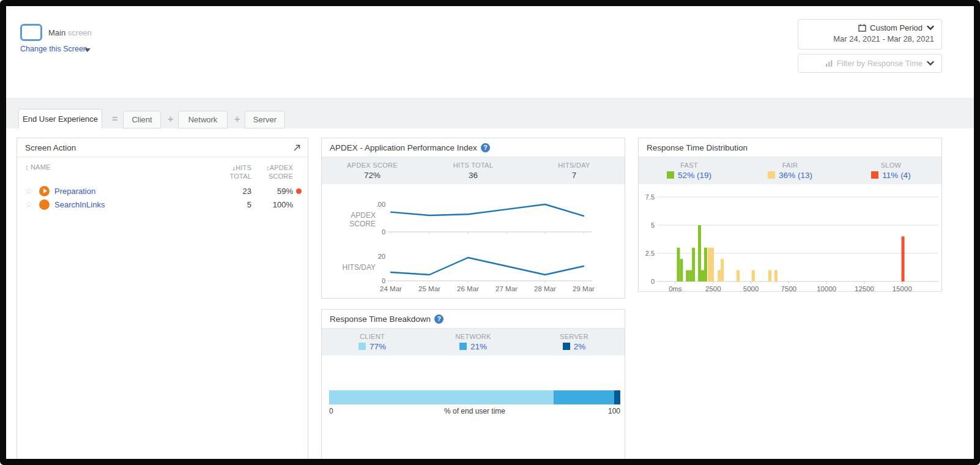 Image resolution: width=980 pixels, height=465 pixels. What do you see at coordinates (57, 33) in the screenshot?
I see `screen-type-label: Main` at bounding box center [57, 33].